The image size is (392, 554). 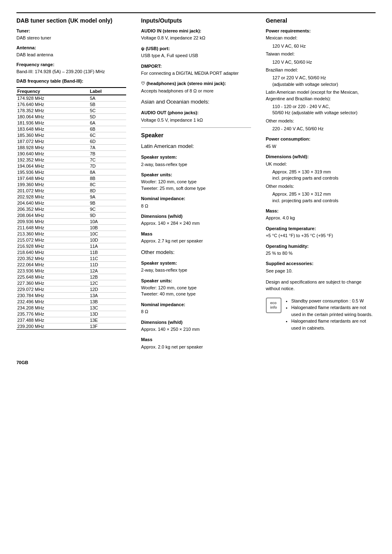 What do you see at coordinates (196, 175) in the screenshot?
I see `speaker-units-label: Speaker units:` at bounding box center [196, 175].